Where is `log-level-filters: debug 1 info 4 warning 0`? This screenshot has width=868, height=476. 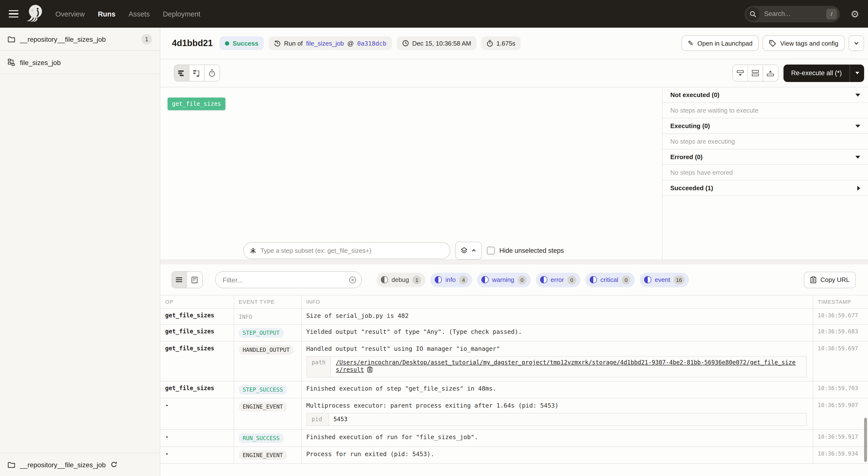 log-level-filters: debug 1 info 4 warning 0 is located at coordinates (532, 280).